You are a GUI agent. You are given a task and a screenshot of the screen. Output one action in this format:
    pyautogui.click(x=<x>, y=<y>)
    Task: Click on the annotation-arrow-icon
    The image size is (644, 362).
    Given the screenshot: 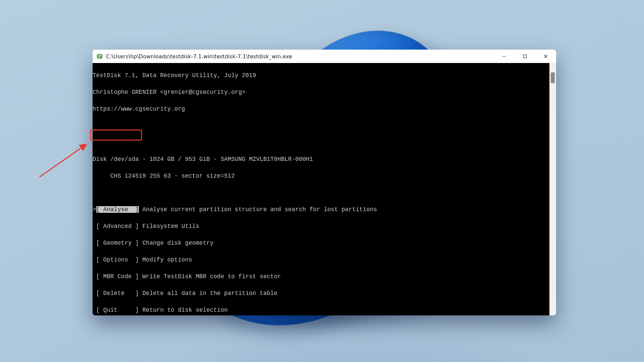 What is the action you would take?
    pyautogui.click(x=63, y=161)
    